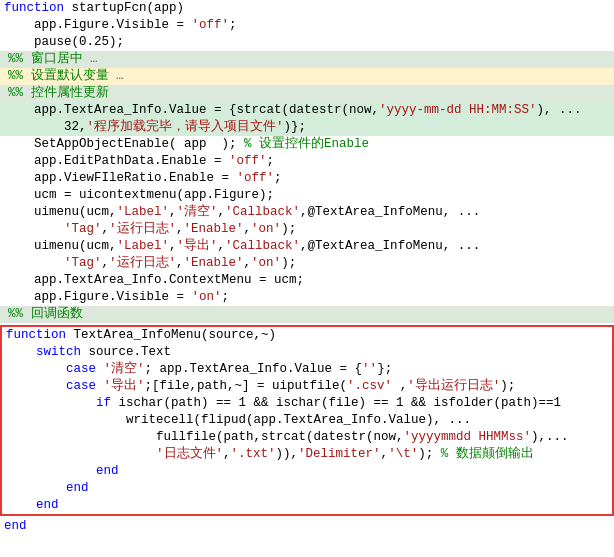  Describe the element at coordinates (307, 128) in the screenshot. I see `code-line-8: 32,'程序加载完毕，请导入项目文件')};` at that location.